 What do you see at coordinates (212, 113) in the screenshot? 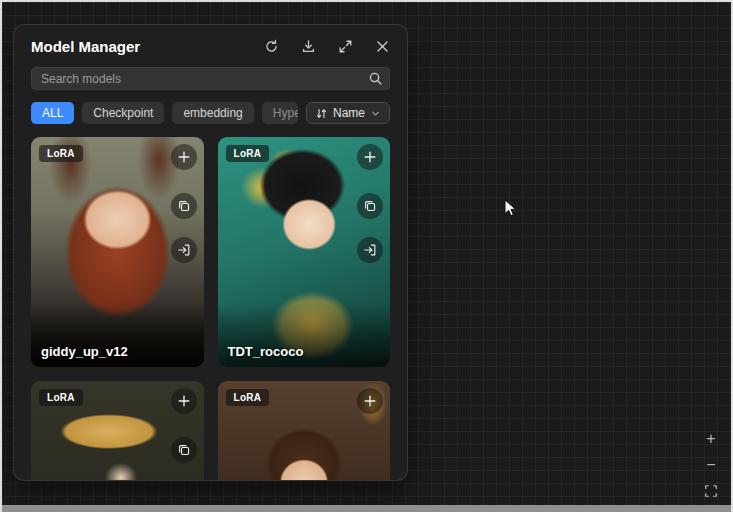
I see `filter-chip-embedding: embedding` at bounding box center [212, 113].